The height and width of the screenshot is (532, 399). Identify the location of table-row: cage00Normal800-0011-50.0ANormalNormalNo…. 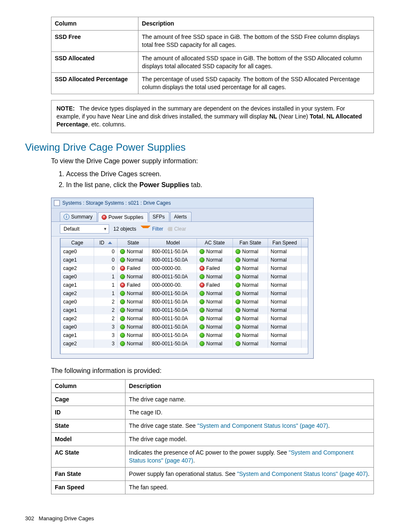
(184, 252).